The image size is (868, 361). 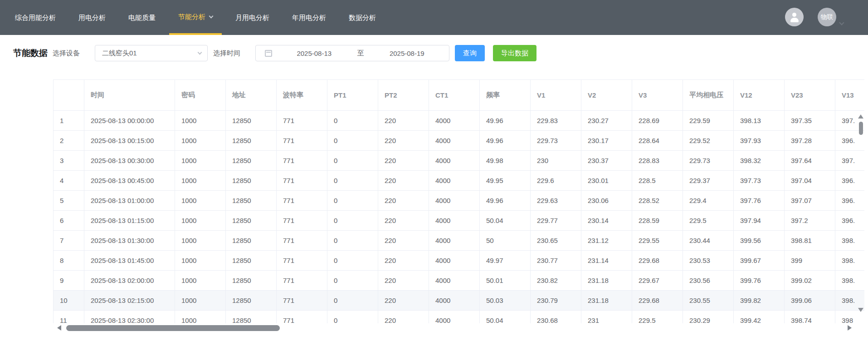 I want to click on table-cell: 230.06, so click(x=607, y=201).